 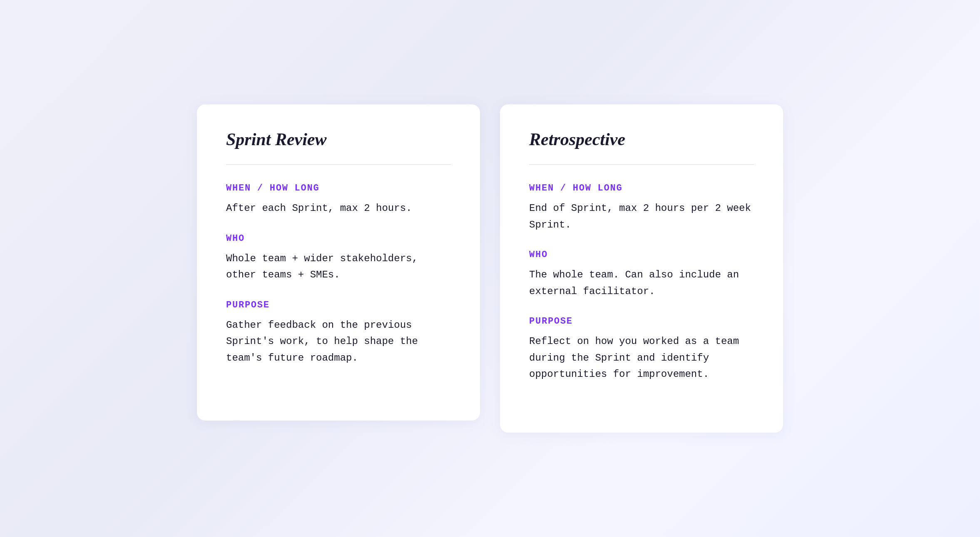 What do you see at coordinates (338, 239) in the screenshot?
I see `section-label-sprint-review-who: WHO` at bounding box center [338, 239].